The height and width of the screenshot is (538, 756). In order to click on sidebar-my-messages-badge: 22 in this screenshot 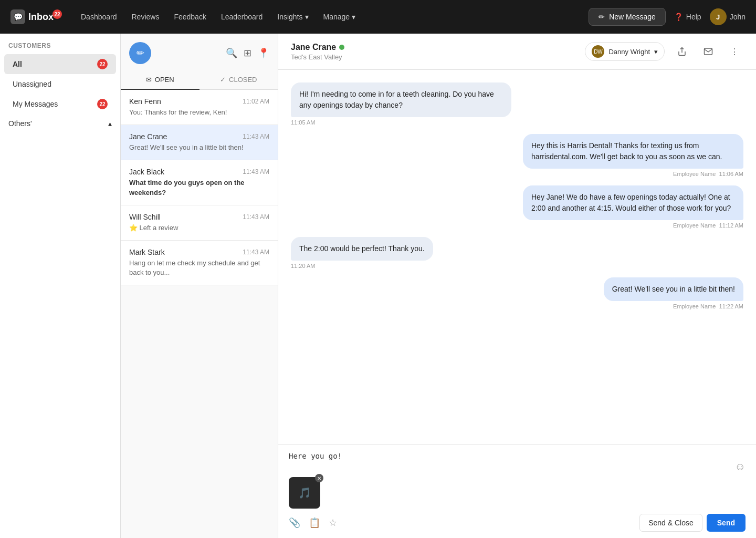, I will do `click(102, 104)`.